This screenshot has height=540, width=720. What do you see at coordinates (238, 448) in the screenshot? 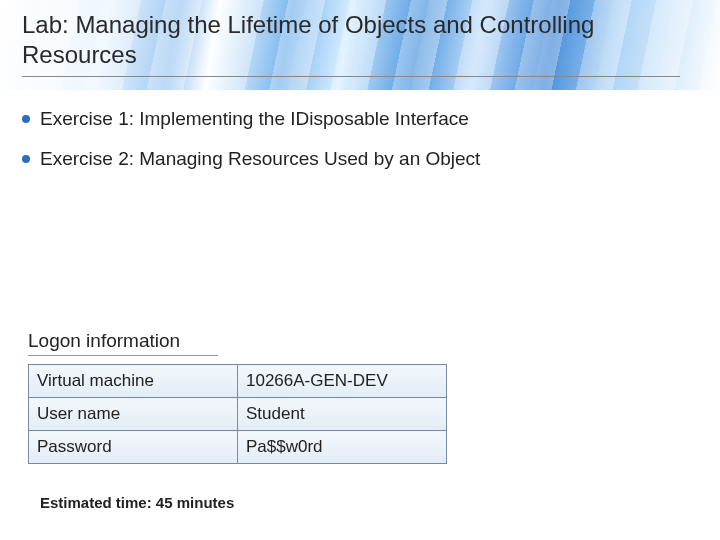
I see `table-row: Password Pa$$w0rd` at bounding box center [238, 448].